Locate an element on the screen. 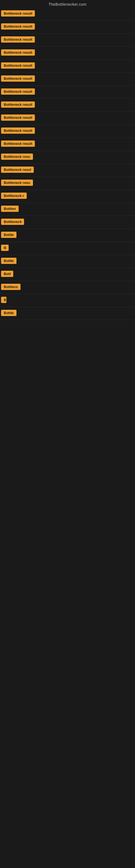  bottleneck-badge-6: Bottleneck result is located at coordinates (18, 79).